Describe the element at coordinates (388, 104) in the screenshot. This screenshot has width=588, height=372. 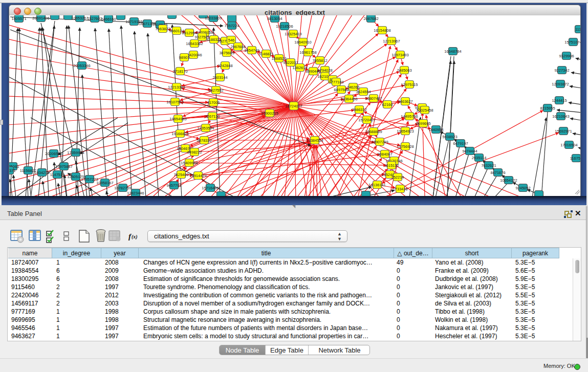
I see `svg-text: 62160` at that location.